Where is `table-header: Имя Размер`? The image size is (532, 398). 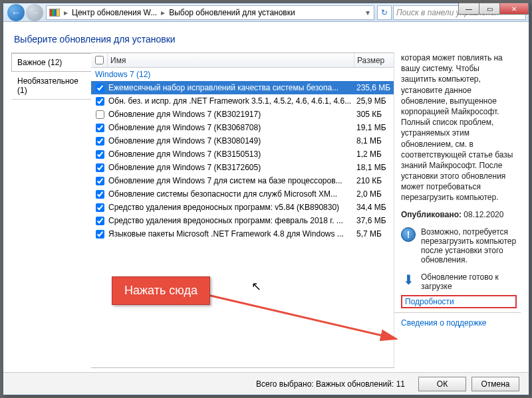
table-header: Имя Размер is located at coordinates (242, 60).